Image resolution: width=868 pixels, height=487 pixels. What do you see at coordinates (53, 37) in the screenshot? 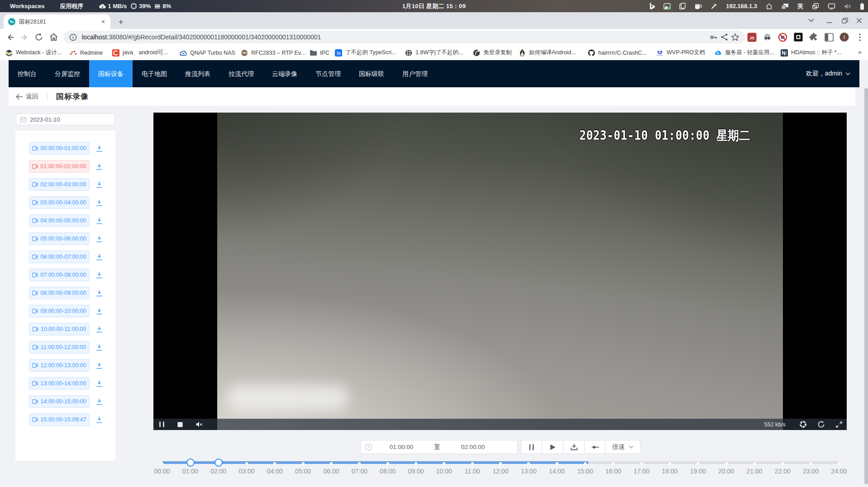
I see `home-button` at bounding box center [53, 37].